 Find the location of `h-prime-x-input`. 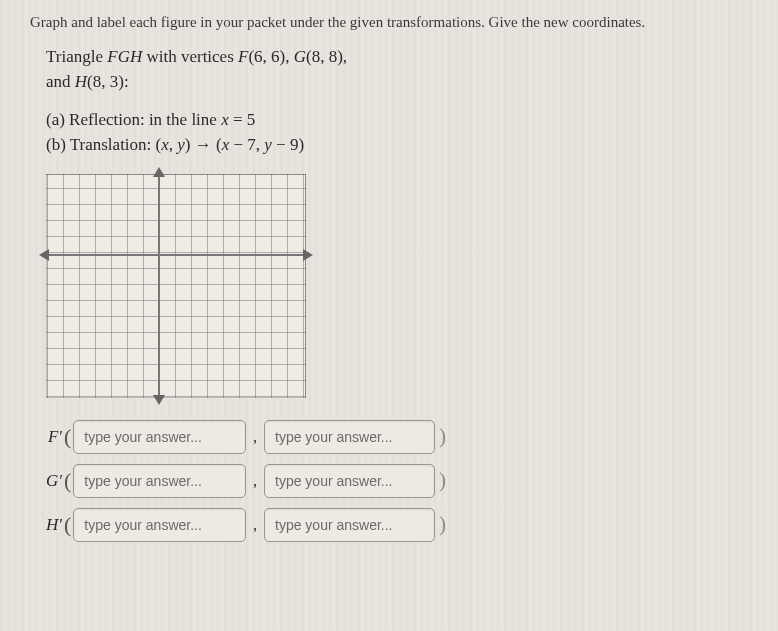

h-prime-x-input is located at coordinates (160, 525).